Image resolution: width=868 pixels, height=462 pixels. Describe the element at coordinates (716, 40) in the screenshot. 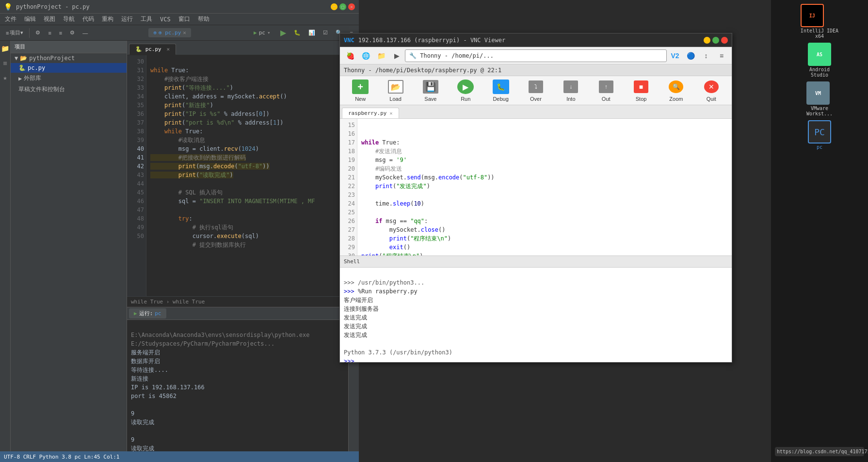

I see `vnc-maximize` at that location.